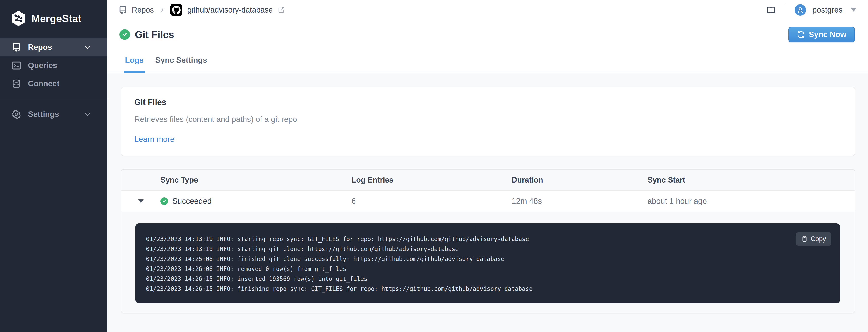  Describe the element at coordinates (192, 201) in the screenshot. I see `sync-status-label: Succeeded` at that location.